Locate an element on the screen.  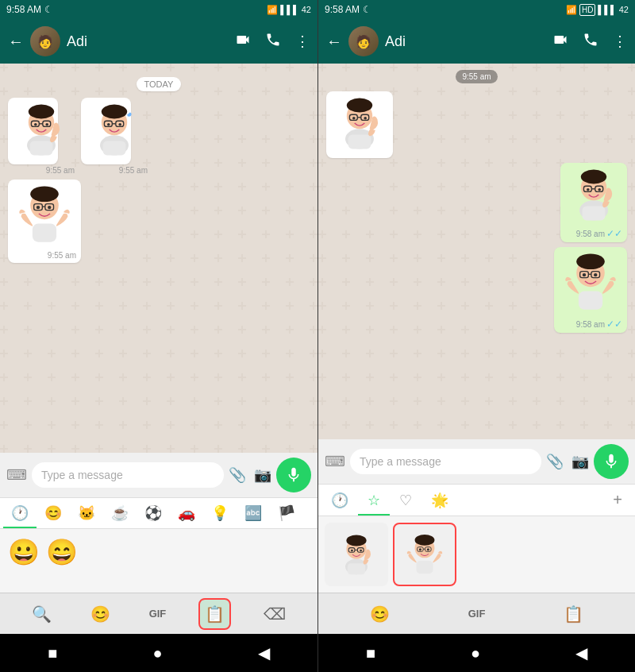
shrug-sticker-svg is located at coordinates (44, 214).